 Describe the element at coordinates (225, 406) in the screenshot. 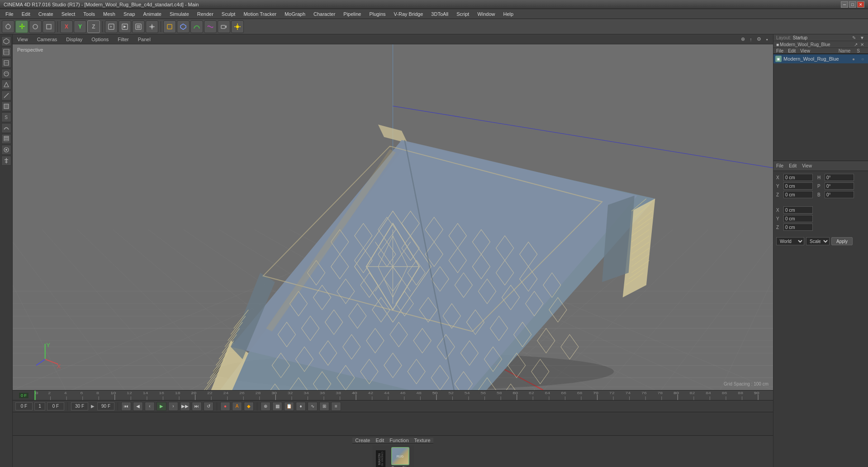

I see `record-btn: ●` at that location.